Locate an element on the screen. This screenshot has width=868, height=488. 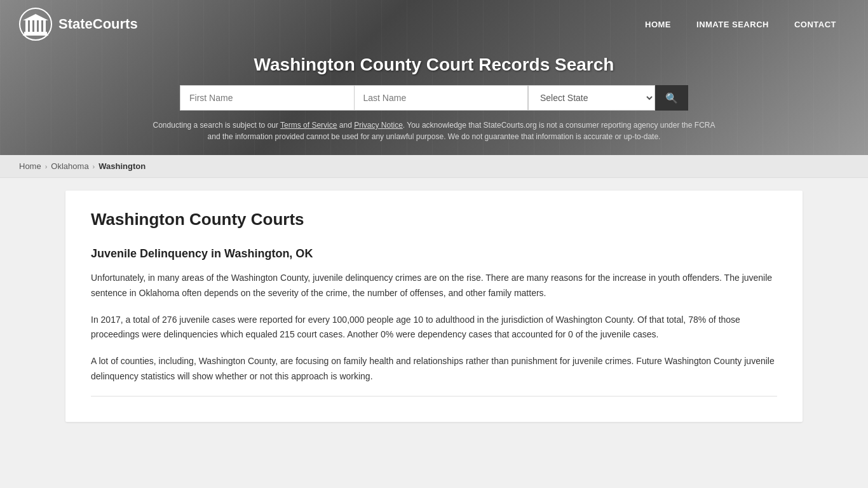
nav-home: HOME is located at coordinates (658, 24).